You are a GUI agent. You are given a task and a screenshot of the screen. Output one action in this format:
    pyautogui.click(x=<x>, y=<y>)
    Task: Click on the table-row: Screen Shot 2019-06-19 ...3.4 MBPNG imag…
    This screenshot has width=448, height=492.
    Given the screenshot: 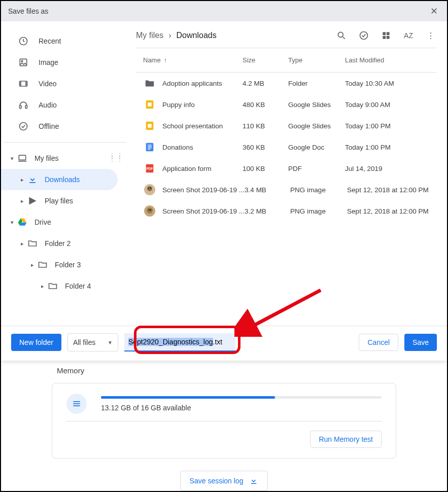 What is the action you would take?
    pyautogui.click(x=286, y=190)
    